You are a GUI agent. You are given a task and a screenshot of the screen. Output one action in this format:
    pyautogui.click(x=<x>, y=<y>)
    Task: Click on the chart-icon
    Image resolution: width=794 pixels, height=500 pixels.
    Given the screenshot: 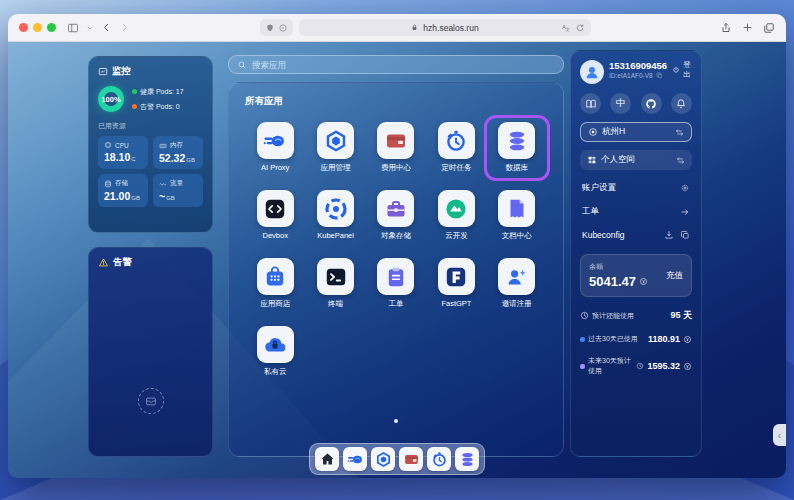 What is the action you would take?
    pyautogui.click(x=103, y=72)
    